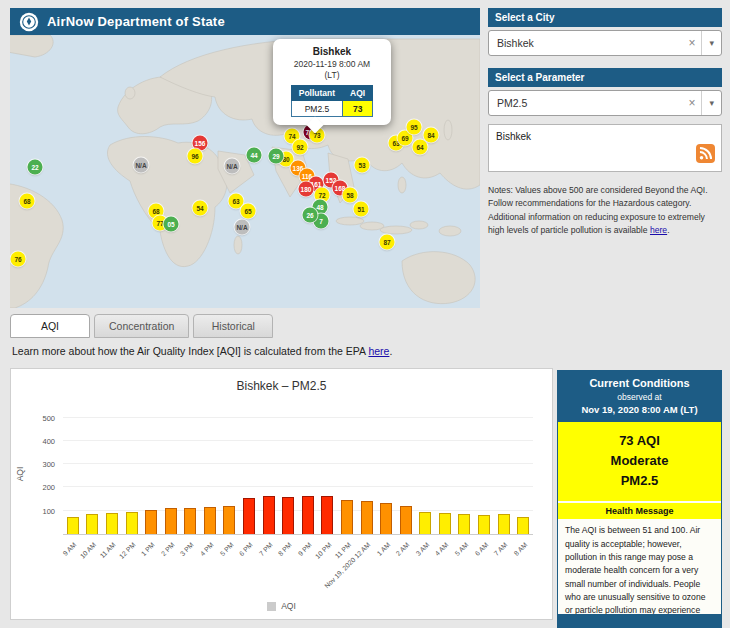 The image size is (730, 628). I want to click on learn-more-prefix: Learn more about how the Air Quality Ind…, so click(190, 351).